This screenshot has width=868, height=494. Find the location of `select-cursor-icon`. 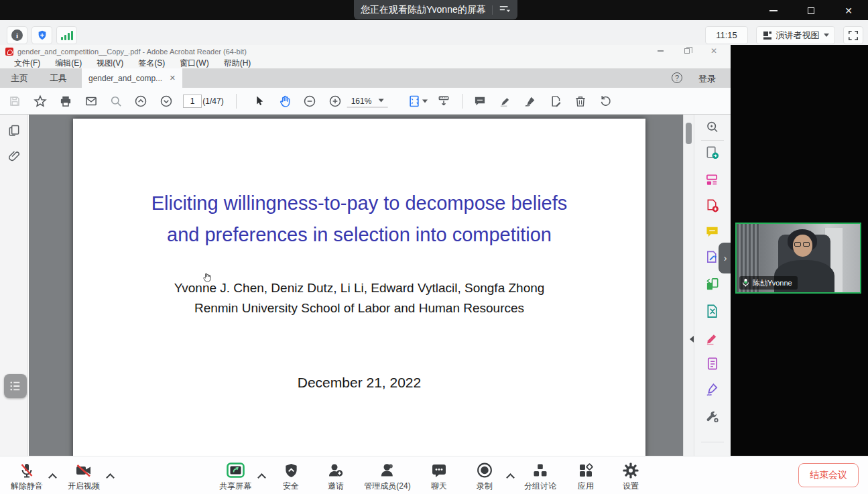

select-cursor-icon is located at coordinates (259, 101).